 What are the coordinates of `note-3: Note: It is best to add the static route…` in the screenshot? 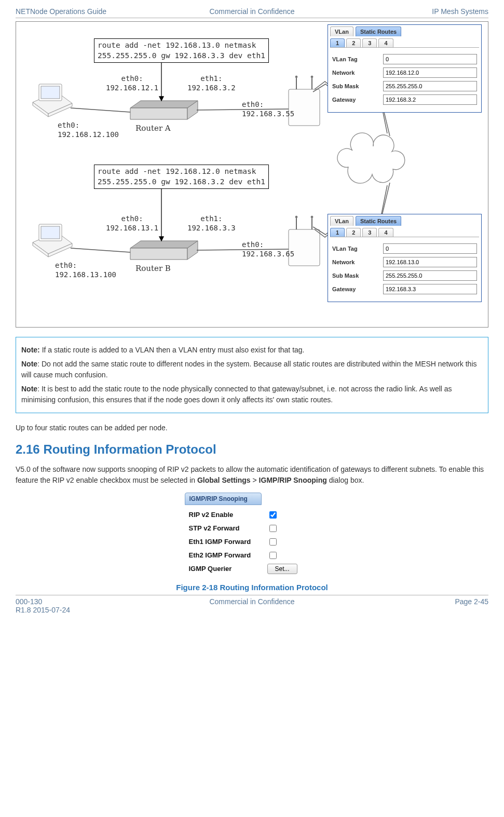 It's located at (252, 394).